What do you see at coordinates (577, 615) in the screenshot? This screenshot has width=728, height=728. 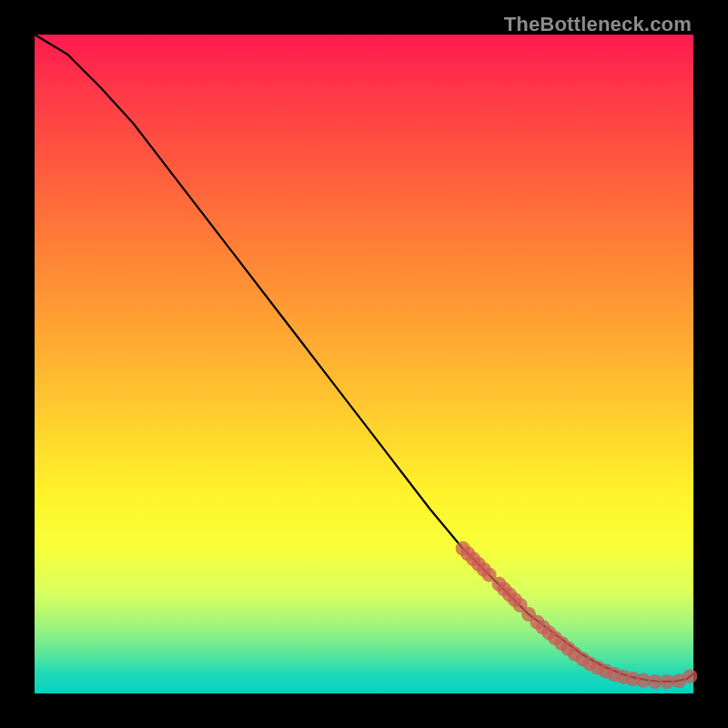 I see `marker-layer` at bounding box center [577, 615].